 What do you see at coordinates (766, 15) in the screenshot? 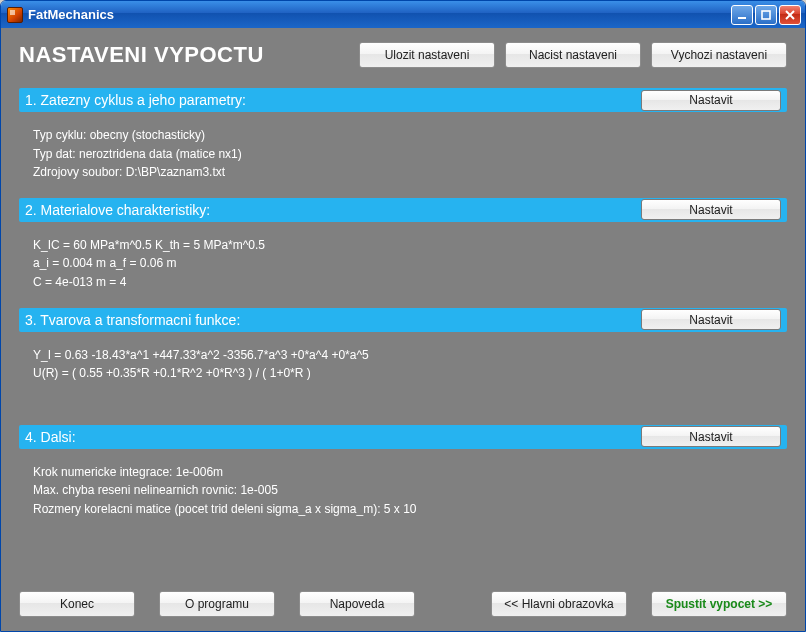
I see `maximize-button` at bounding box center [766, 15].